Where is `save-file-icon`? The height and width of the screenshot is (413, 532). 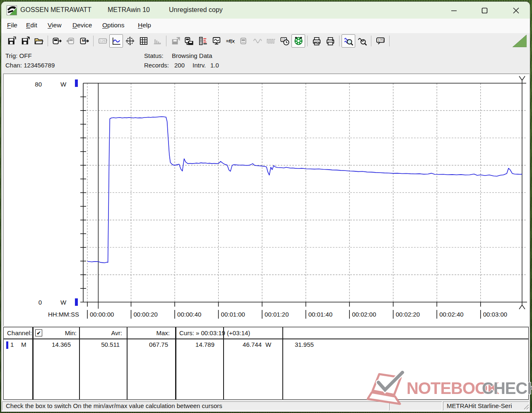 save-file-icon is located at coordinates (12, 41).